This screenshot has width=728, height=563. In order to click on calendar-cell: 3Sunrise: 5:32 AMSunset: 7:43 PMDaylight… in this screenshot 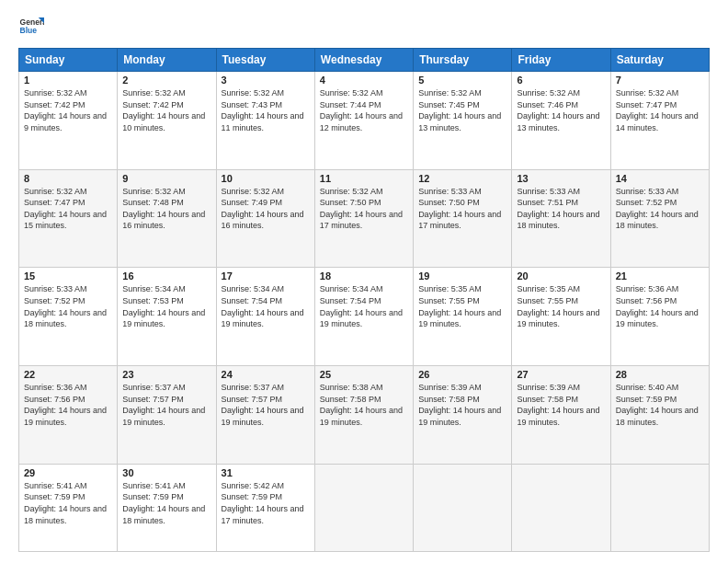, I will do `click(265, 121)`.